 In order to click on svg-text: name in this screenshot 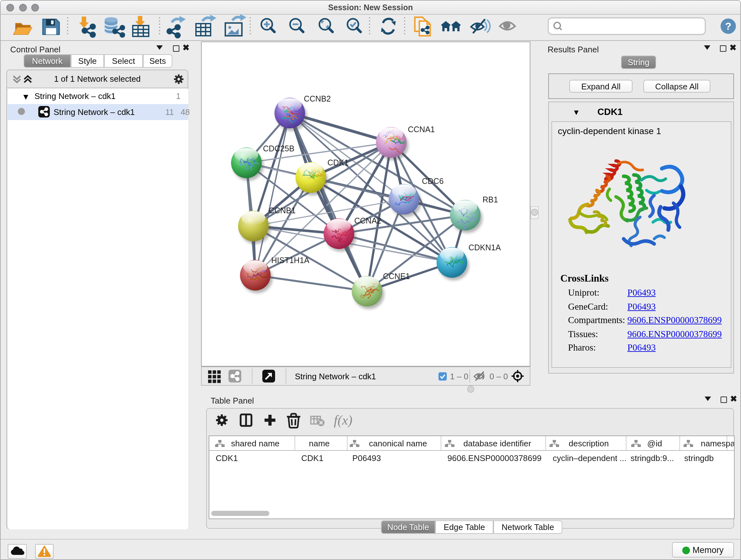, I will do `click(319, 444)`.